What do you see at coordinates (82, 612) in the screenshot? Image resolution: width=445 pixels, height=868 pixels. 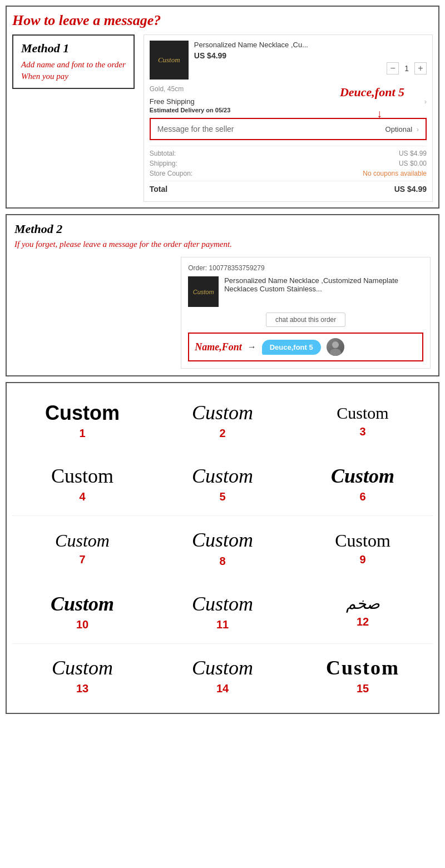 I see `font-cell-10: Custom 10` at bounding box center [82, 612].